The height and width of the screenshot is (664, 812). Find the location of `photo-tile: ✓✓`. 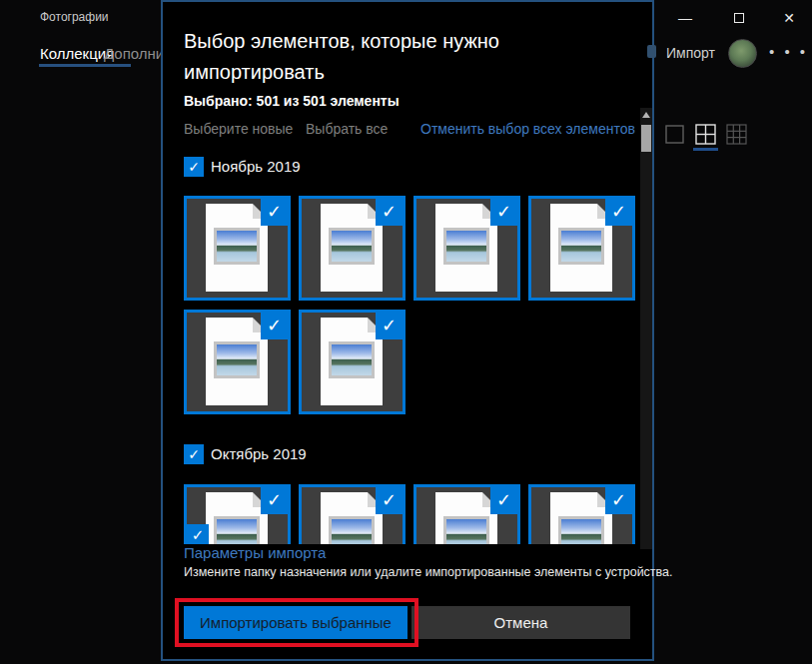

photo-tile: ✓✓ is located at coordinates (238, 514).